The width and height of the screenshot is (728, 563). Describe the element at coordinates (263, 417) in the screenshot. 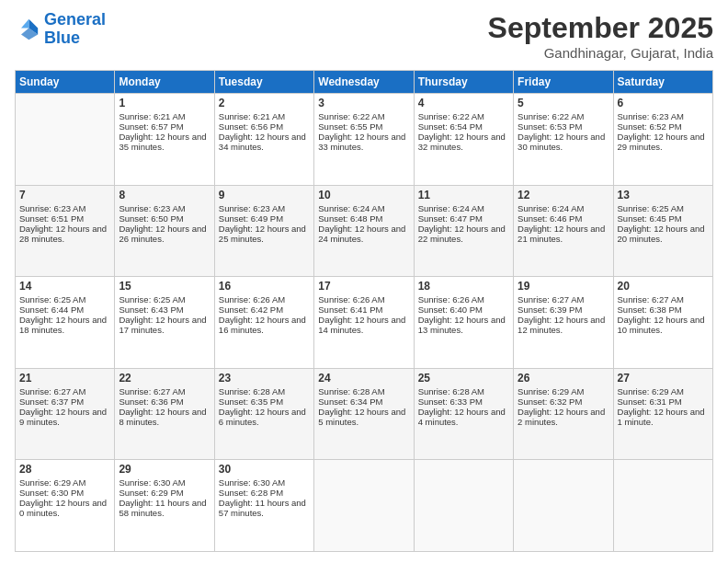

I see `daylight-text: Daylight: 12 hours and 6 minutes.` at that location.